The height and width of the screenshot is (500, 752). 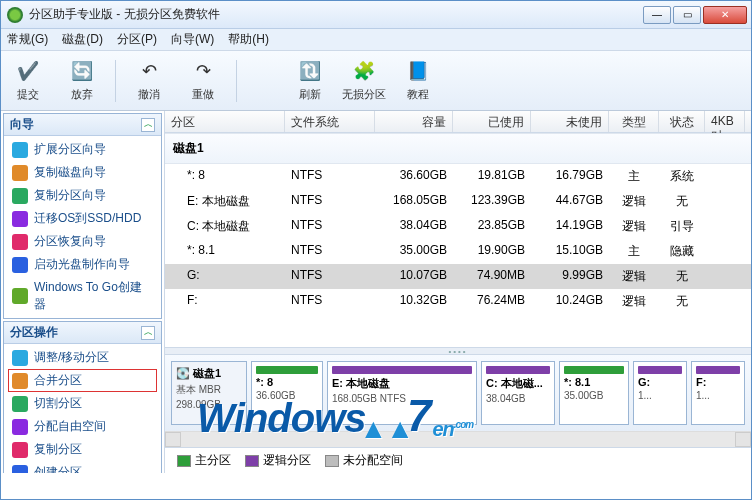 What do you see at coordinates (287, 393) in the screenshot?
I see `partition-block: *: 836.60GB` at bounding box center [287, 393].